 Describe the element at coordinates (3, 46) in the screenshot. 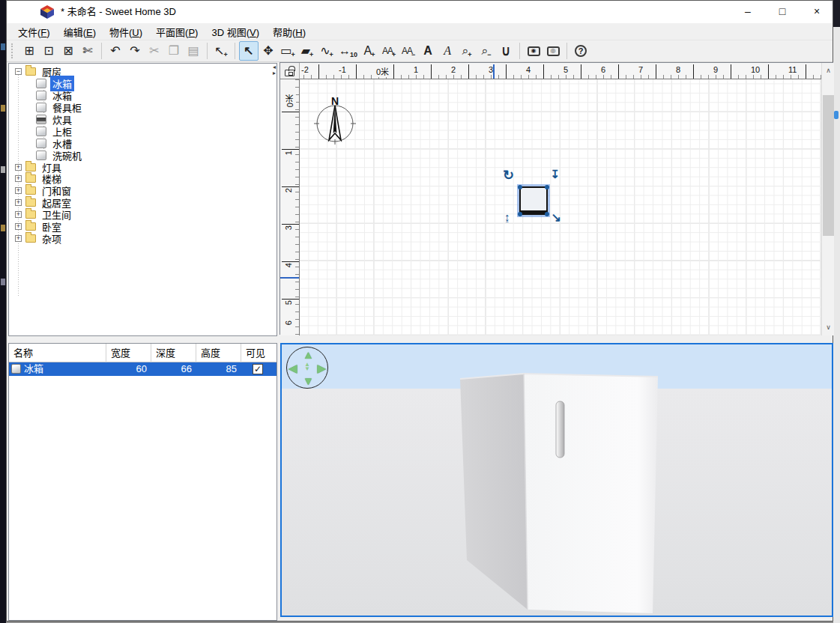

I see `sliver-fragment` at that location.